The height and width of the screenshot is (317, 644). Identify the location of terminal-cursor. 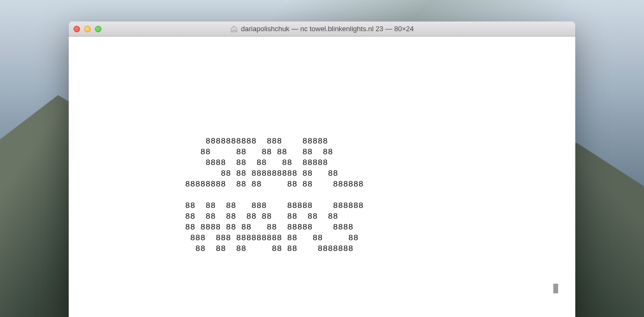
(556, 289).